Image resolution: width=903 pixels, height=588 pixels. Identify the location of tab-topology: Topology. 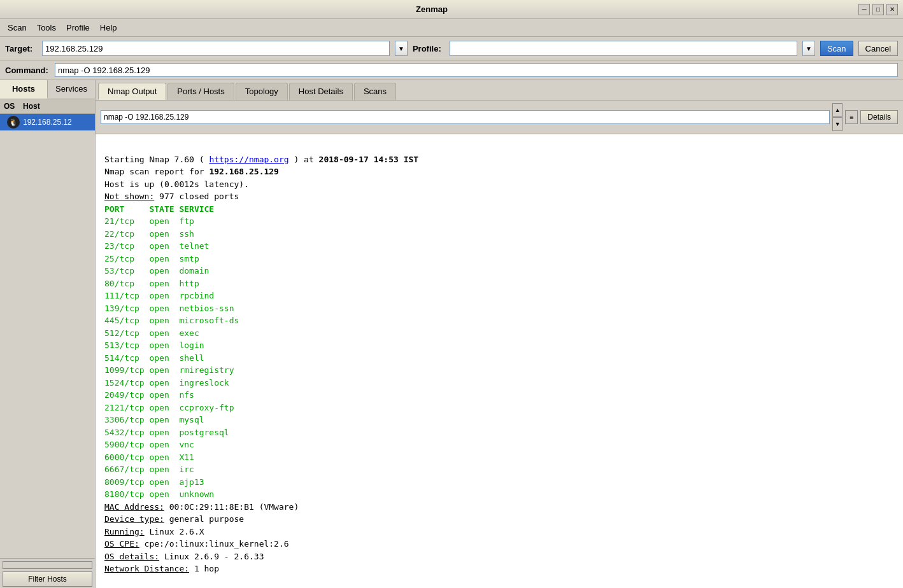
(262, 92).